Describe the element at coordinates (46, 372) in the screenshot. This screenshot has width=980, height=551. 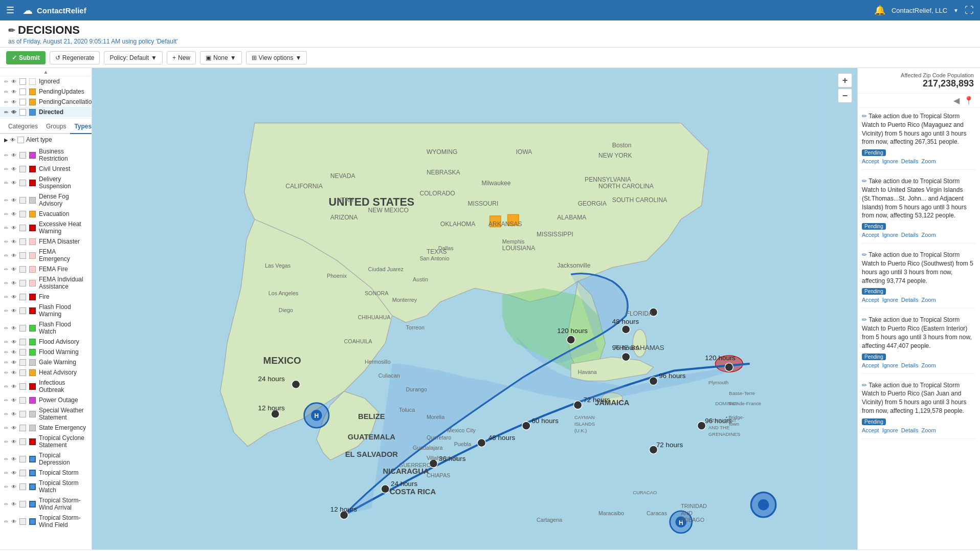
I see `sidebar-item-heat-advisory: ✏ 👁 Heat Advisory` at that location.